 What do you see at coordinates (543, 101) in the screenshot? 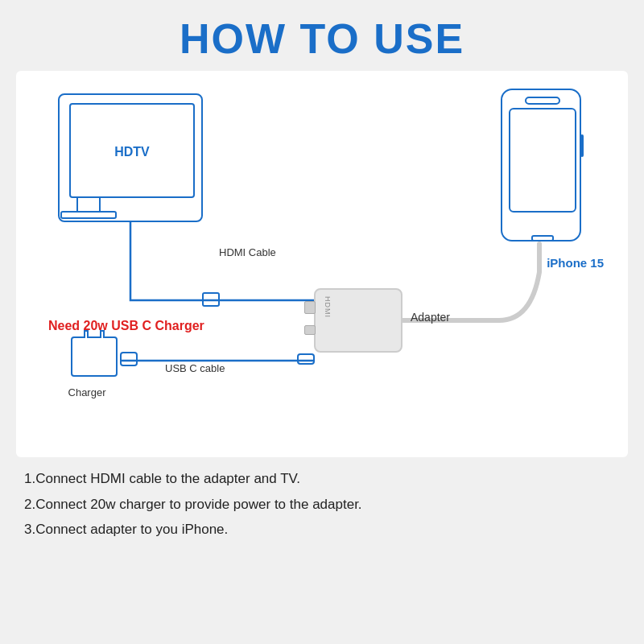
I see `iphone-notch` at bounding box center [543, 101].